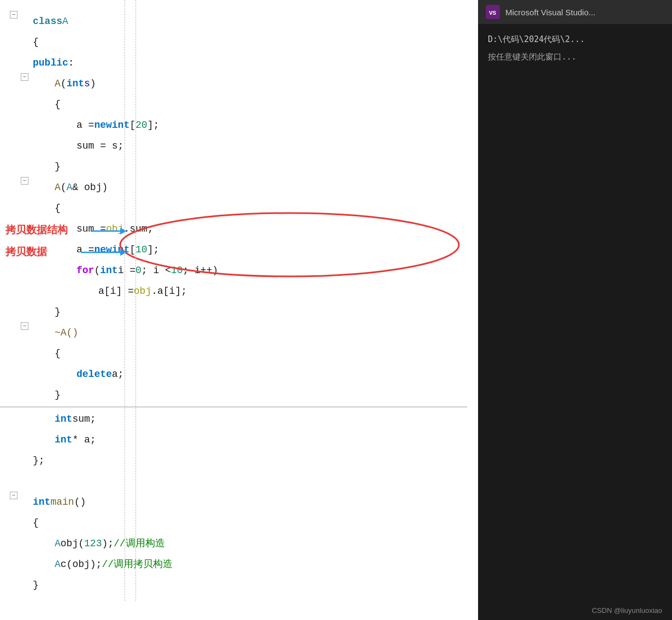 Image resolution: width=672 pixels, height=620 pixels. Describe the element at coordinates (87, 84) in the screenshot. I see `code-token: s` at that location.